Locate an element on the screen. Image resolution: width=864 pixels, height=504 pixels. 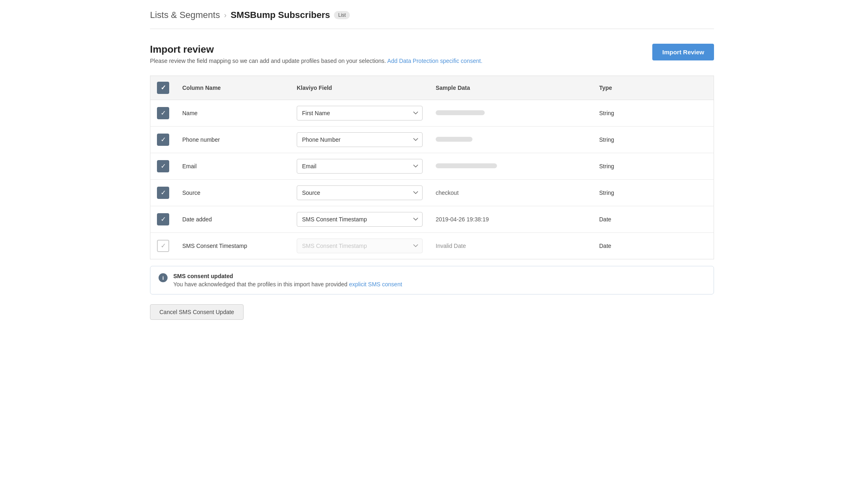
import-review-button: Import Review is located at coordinates (683, 52).